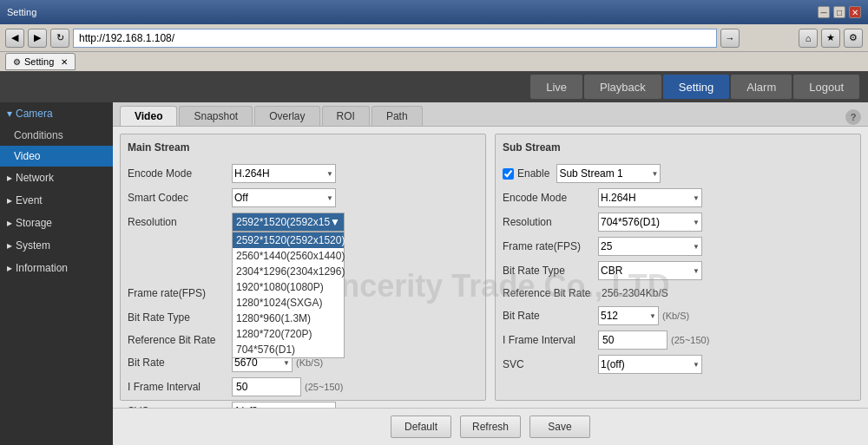 Image resolution: width=868 pixels, height=445 pixels. Describe the element at coordinates (22, 12) in the screenshot. I see `title-bar-left: Setting` at that location.